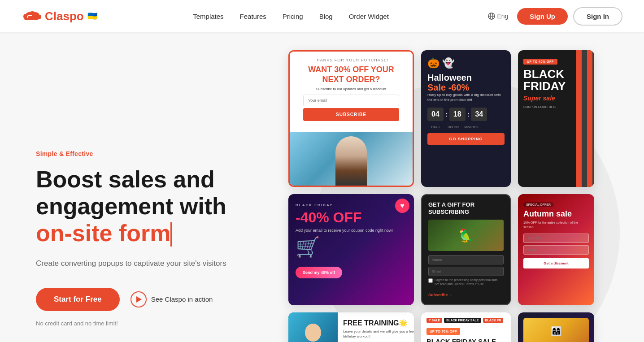 The height and width of the screenshot is (342, 644). What do you see at coordinates (171, 234) in the screenshot?
I see `cursor` at bounding box center [171, 234].